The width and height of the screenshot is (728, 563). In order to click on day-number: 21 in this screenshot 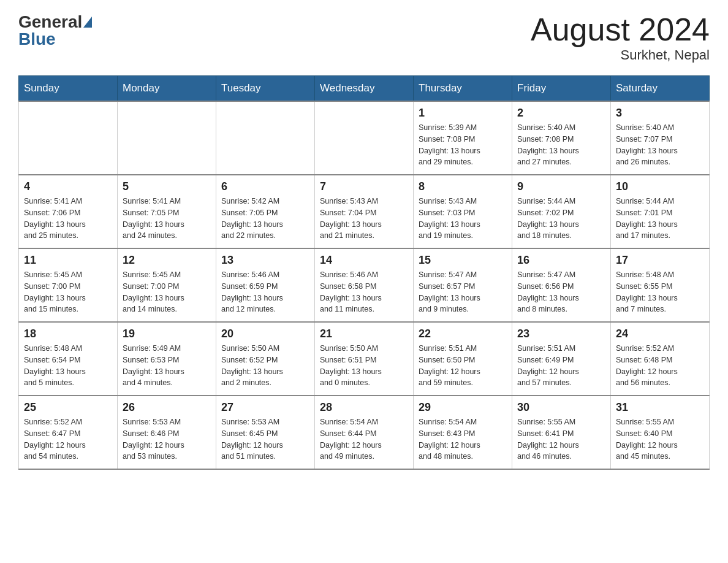, I will do `click(364, 334)`.